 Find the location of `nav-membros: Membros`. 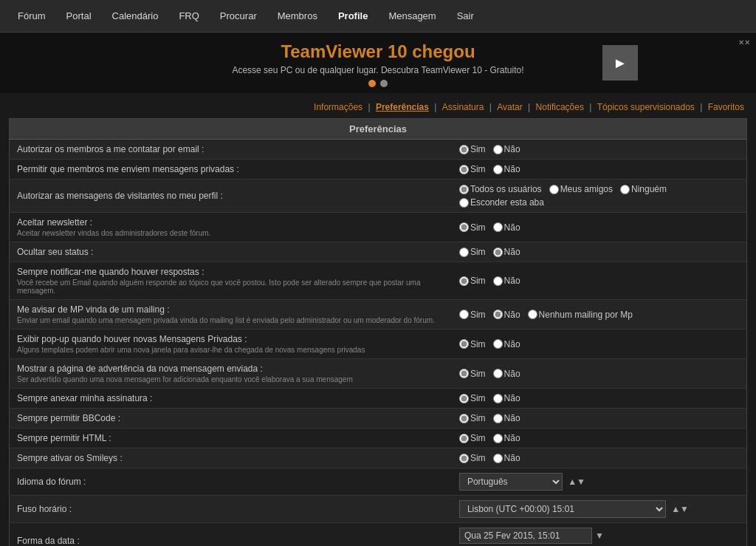

nav-membros: Membros is located at coordinates (298, 16).